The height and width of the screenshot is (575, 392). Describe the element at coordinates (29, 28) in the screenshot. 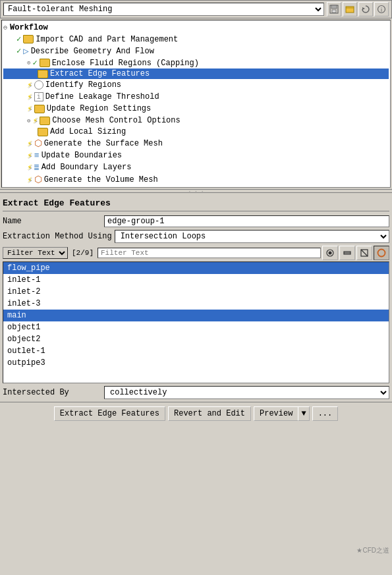

I see `workflow-title: Workflow` at that location.